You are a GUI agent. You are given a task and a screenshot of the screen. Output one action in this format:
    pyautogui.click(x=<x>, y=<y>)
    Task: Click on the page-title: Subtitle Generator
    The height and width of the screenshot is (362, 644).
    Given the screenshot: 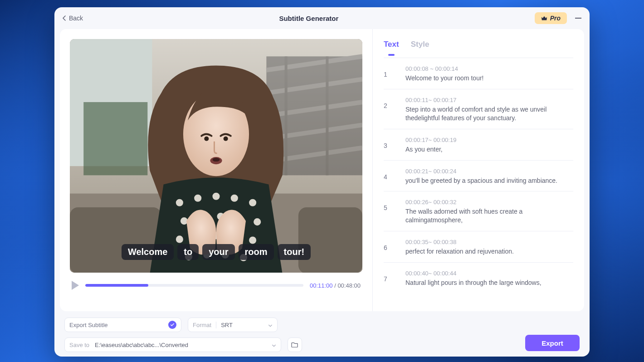 What is the action you would take?
    pyautogui.click(x=309, y=18)
    